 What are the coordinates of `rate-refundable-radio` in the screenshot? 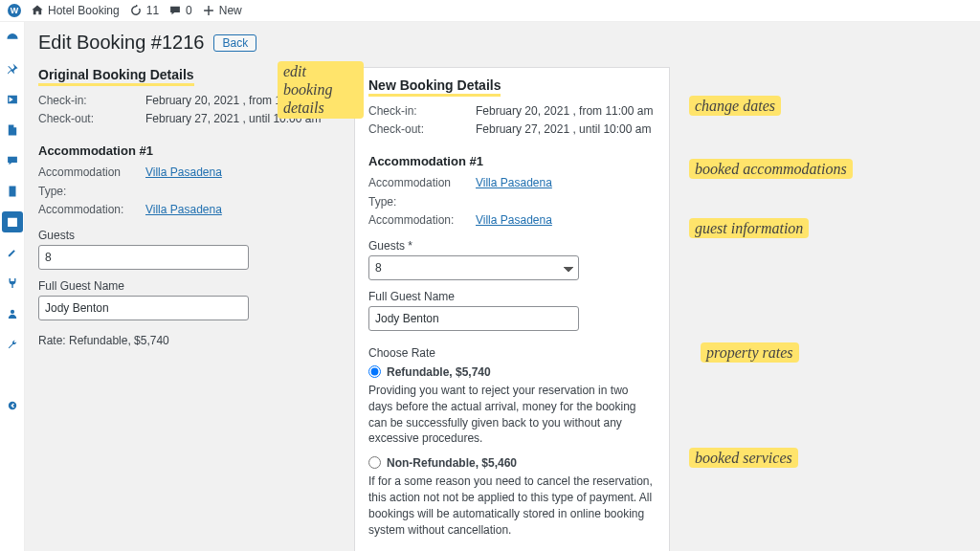 It's located at (375, 371).